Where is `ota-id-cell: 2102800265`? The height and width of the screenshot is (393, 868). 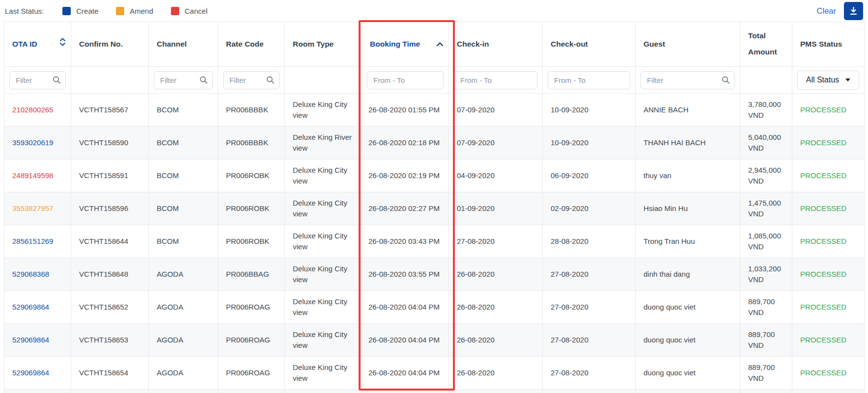 ota-id-cell: 2102800265 is located at coordinates (38, 110).